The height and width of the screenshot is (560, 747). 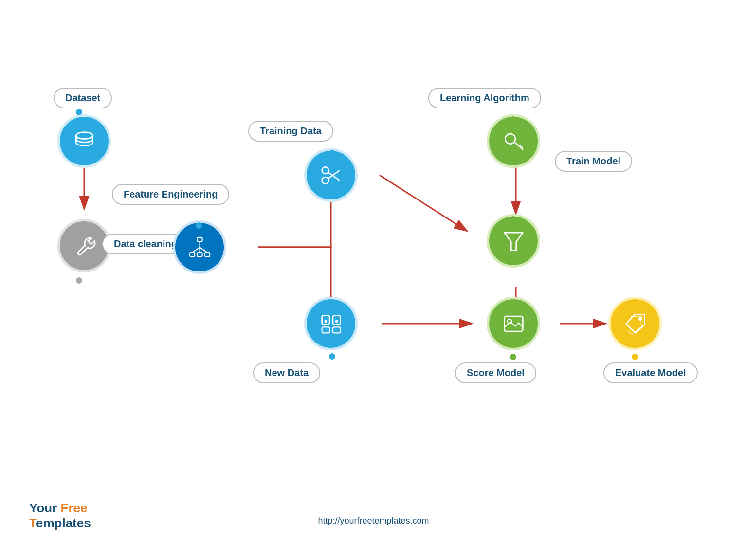 What do you see at coordinates (514, 324) in the screenshot?
I see `image-icon` at bounding box center [514, 324].